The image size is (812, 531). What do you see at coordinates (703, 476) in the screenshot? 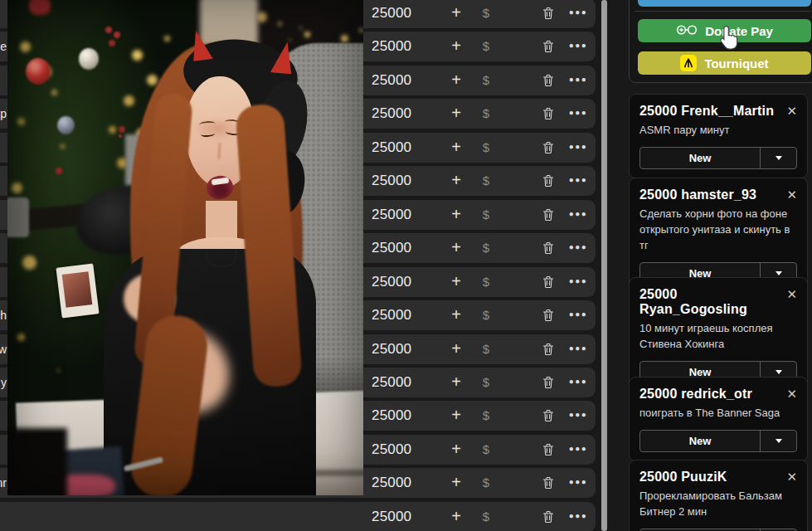
I see `donation-username: PuuziK` at bounding box center [703, 476].